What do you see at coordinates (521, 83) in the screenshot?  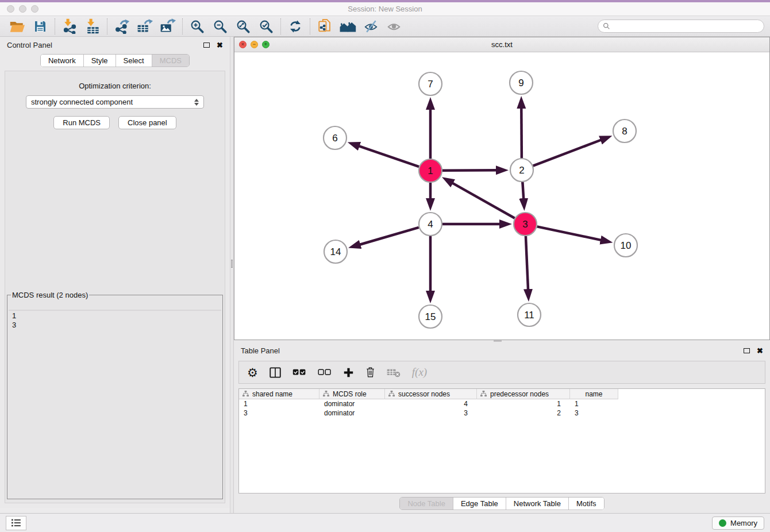 I see `graph-node-9: 9` at bounding box center [521, 83].